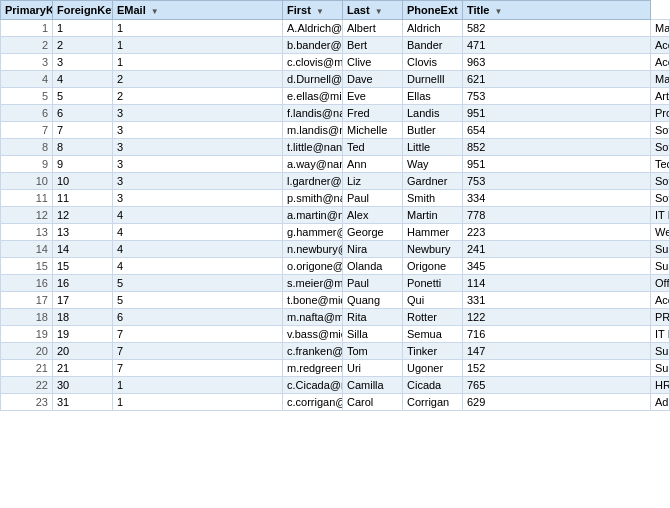 The width and height of the screenshot is (670, 508). Describe the element at coordinates (433, 28) in the screenshot. I see `cell-last: Aldrich` at that location.